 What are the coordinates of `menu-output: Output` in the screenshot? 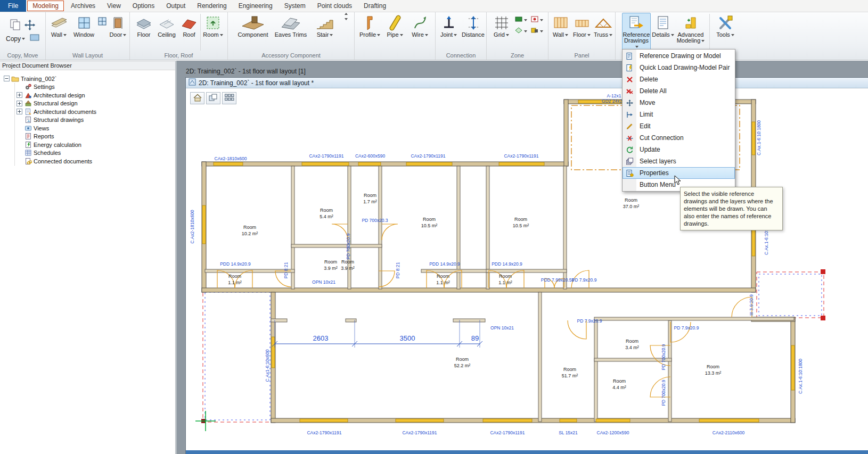 It's located at (176, 6).